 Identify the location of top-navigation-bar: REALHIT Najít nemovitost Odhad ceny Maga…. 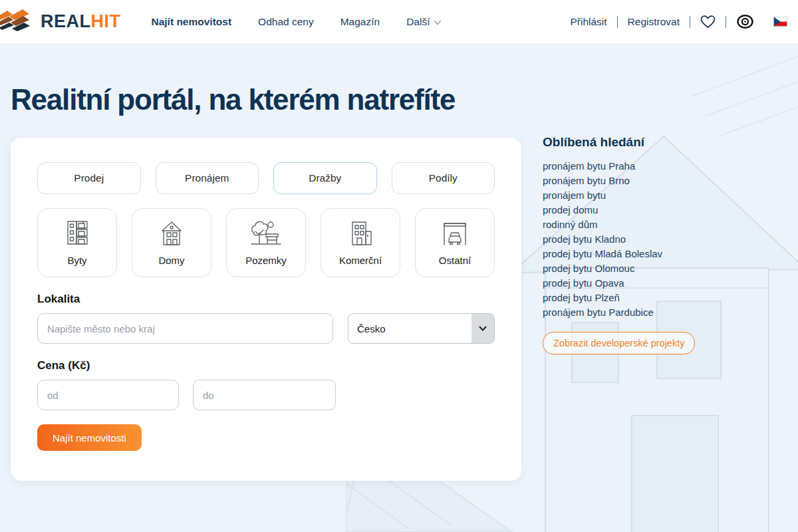
(399, 21).